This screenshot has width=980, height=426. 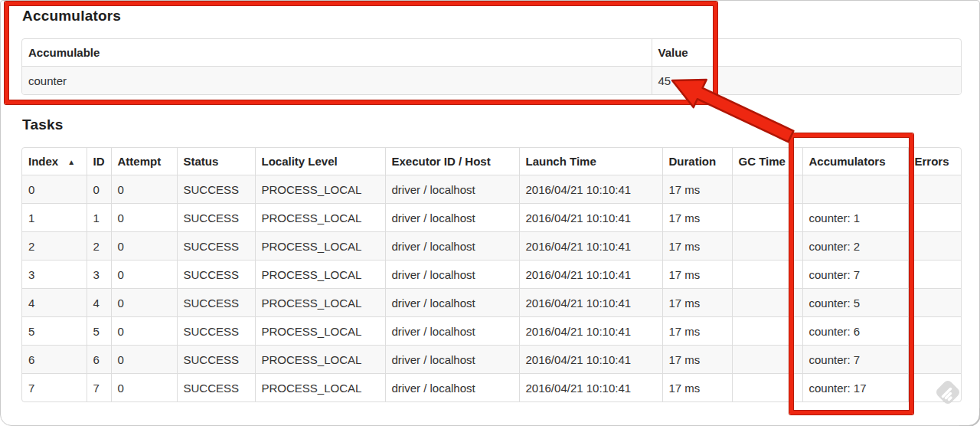 I want to click on cell-id: 7, so click(x=99, y=388).